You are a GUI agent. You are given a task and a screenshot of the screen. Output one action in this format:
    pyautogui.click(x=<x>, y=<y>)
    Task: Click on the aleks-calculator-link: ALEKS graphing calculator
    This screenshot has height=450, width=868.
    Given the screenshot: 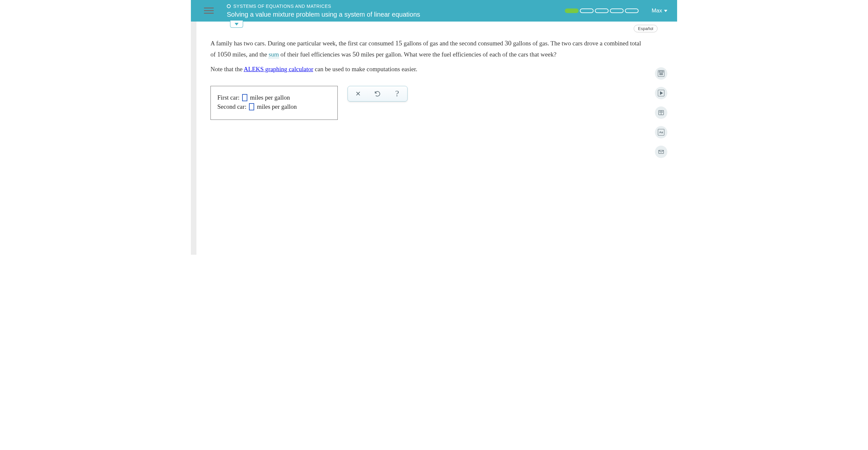 What is the action you would take?
    pyautogui.click(x=278, y=69)
    